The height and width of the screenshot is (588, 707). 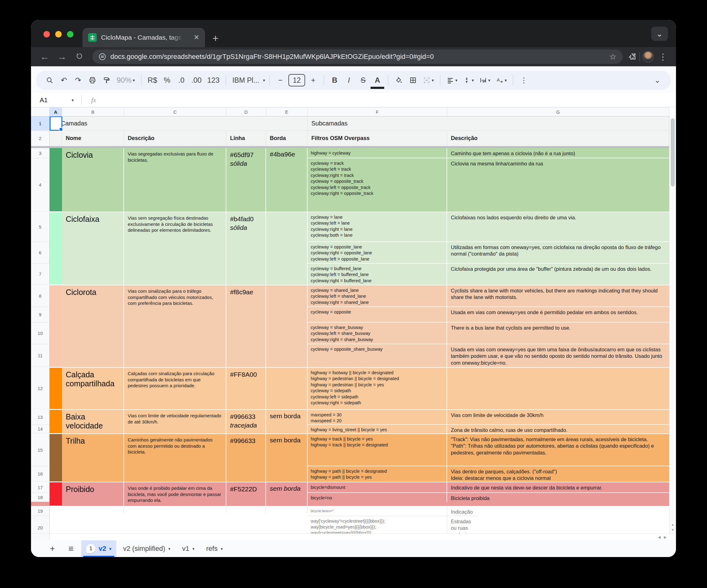 What do you see at coordinates (558, 417) in the screenshot?
I see `sublayer-desc-cell: Vias com limite de velocidade de 30km/h` at bounding box center [558, 417].